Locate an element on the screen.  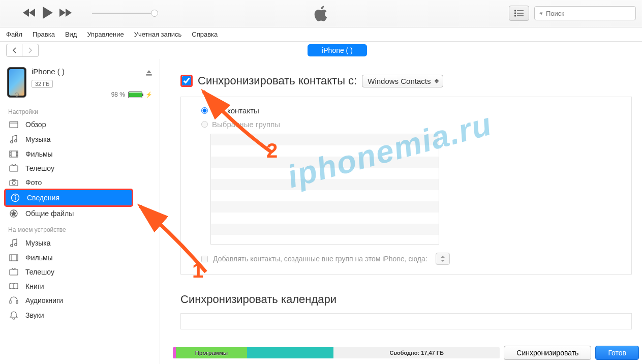
settings-section-title: Настройки is located at coordinates (80, 110).